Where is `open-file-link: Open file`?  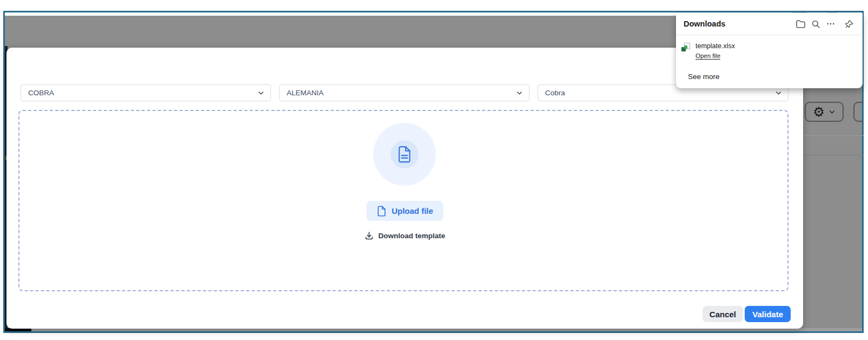 open-file-link: Open file is located at coordinates (708, 56).